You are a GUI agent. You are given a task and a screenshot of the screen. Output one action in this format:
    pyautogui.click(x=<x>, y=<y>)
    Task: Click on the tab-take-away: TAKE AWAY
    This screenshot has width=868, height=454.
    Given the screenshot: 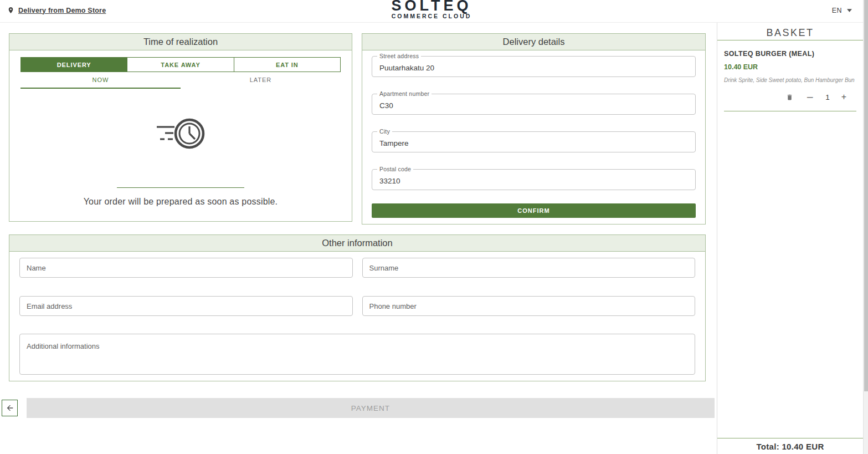 What is the action you would take?
    pyautogui.click(x=181, y=64)
    